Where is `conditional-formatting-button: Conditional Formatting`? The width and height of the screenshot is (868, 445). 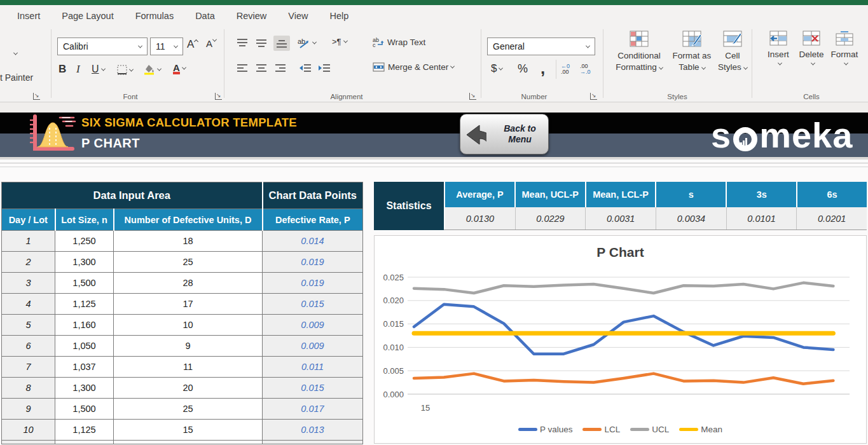
conditional-formatting-button: Conditional Formatting is located at coordinates (639, 51).